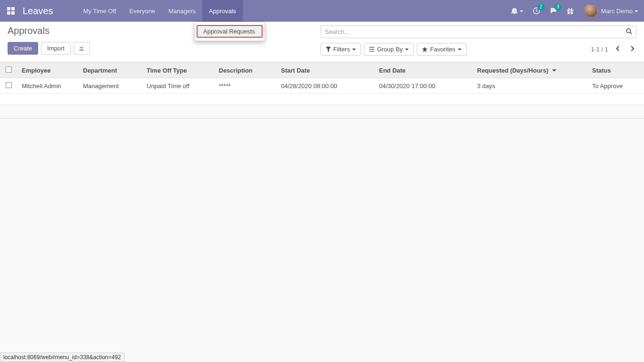 Image resolution: width=644 pixels, height=362 pixels. Describe the element at coordinates (325, 71) in the screenshot. I see `col-start-date: Start Date` at that location.